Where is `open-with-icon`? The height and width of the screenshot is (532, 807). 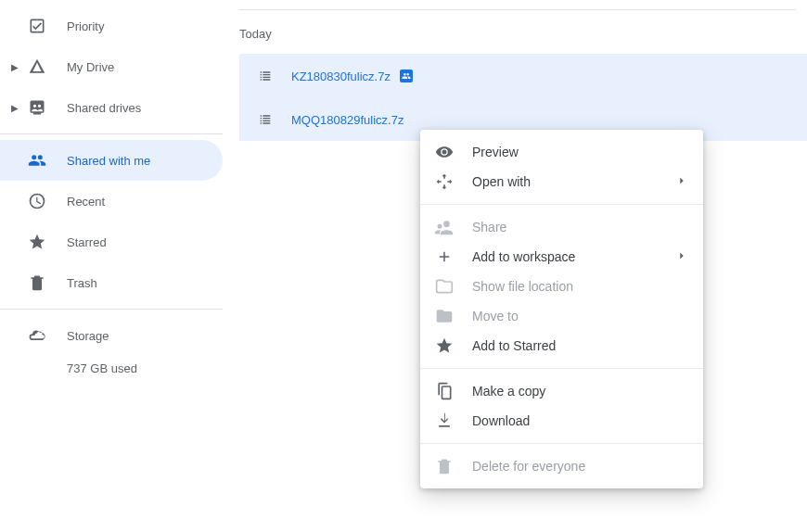 open-with-icon is located at coordinates (444, 182).